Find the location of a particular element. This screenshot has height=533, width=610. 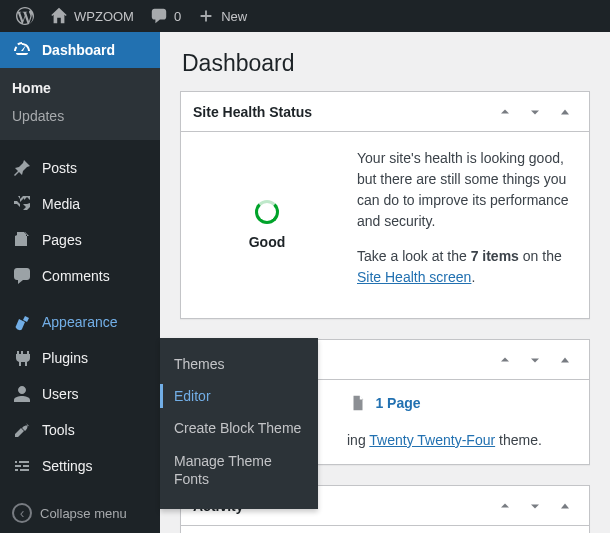

menu-media: Media is located at coordinates (80, 204).